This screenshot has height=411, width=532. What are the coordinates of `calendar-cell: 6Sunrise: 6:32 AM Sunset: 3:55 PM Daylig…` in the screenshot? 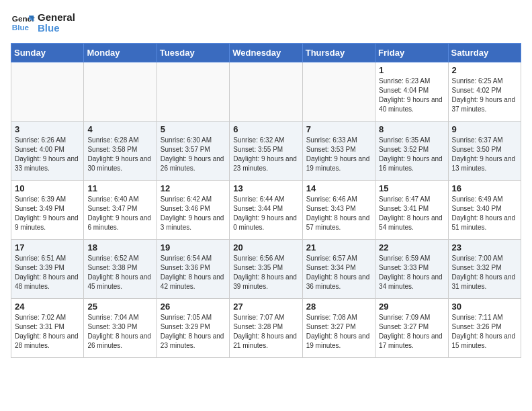 It's located at (266, 151).